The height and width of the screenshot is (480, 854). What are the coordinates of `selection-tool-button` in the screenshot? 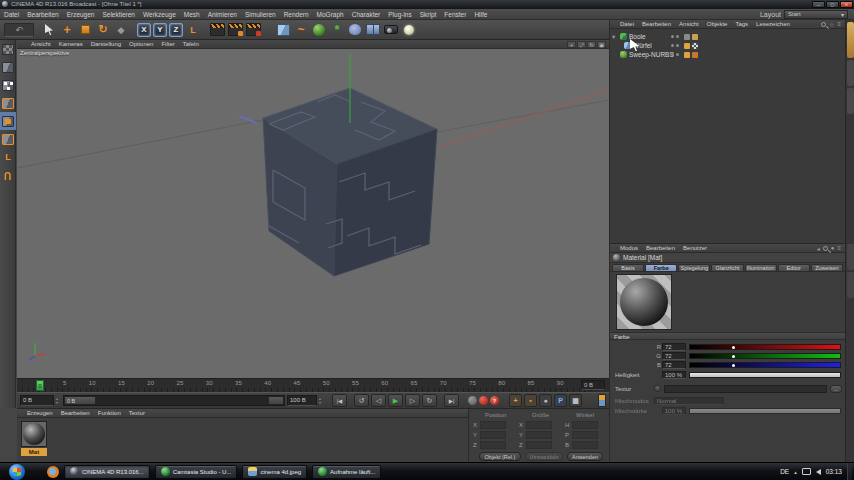 It's located at (49, 30).